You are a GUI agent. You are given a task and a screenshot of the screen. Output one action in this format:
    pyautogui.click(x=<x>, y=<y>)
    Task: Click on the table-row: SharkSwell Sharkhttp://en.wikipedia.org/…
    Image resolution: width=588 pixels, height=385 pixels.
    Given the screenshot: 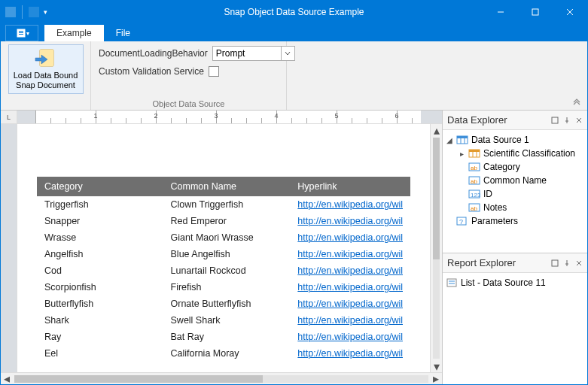 What is the action you would take?
    pyautogui.click(x=224, y=320)
    